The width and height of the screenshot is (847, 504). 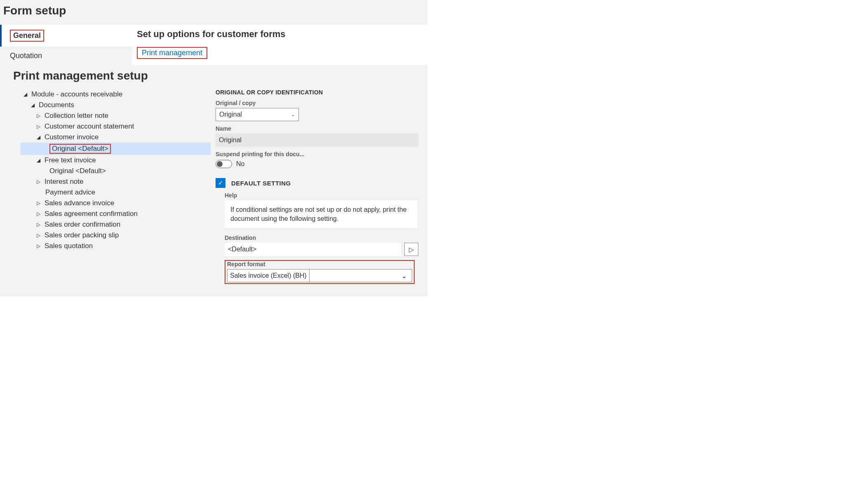 What do you see at coordinates (320, 264) in the screenshot?
I see `label-report-format: Report format` at bounding box center [320, 264].